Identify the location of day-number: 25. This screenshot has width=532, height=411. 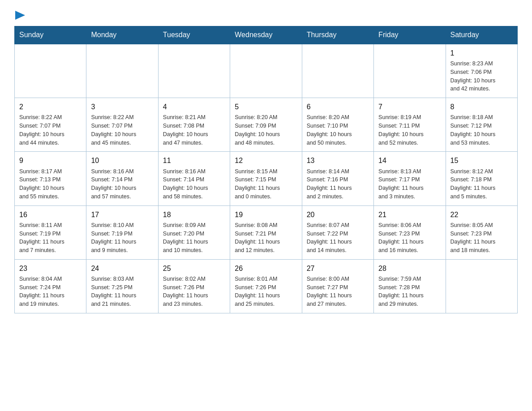
(194, 269).